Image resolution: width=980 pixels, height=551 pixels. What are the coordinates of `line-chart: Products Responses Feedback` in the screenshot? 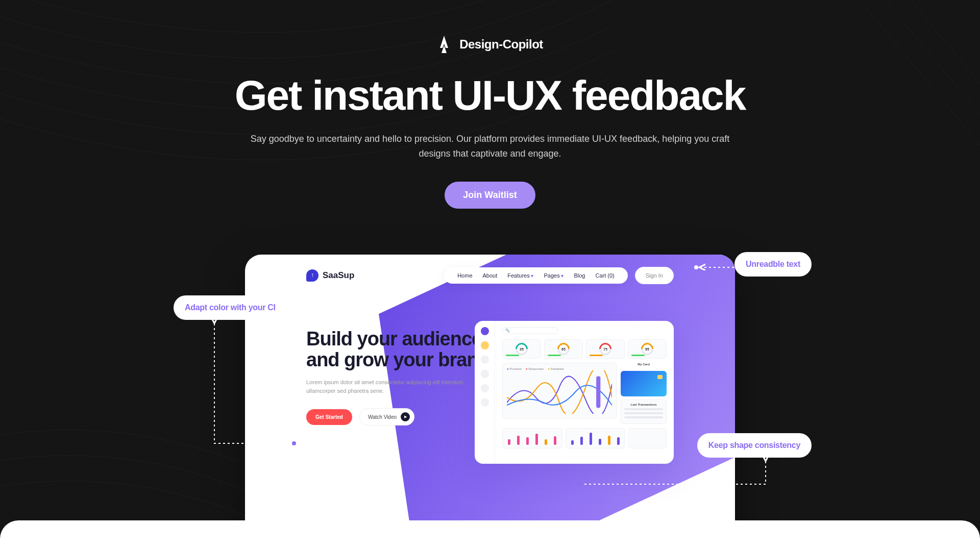 It's located at (559, 391).